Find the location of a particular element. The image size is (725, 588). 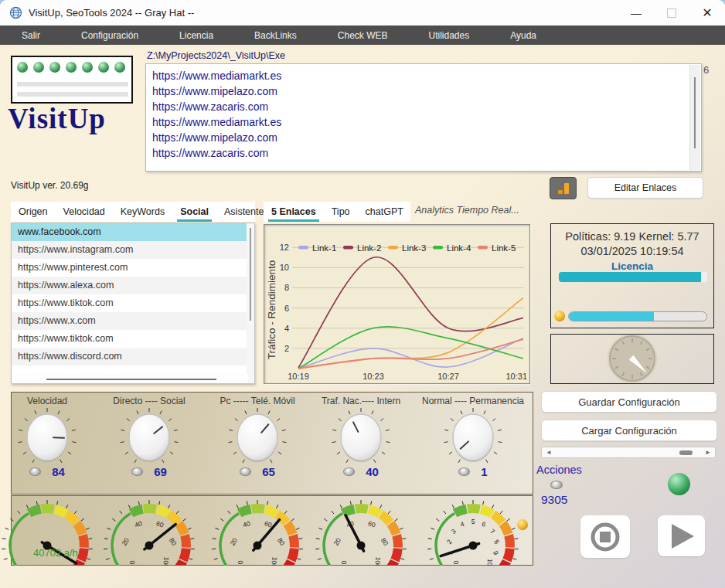

knob-2: Directo ---- Social69 is located at coordinates (149, 437).